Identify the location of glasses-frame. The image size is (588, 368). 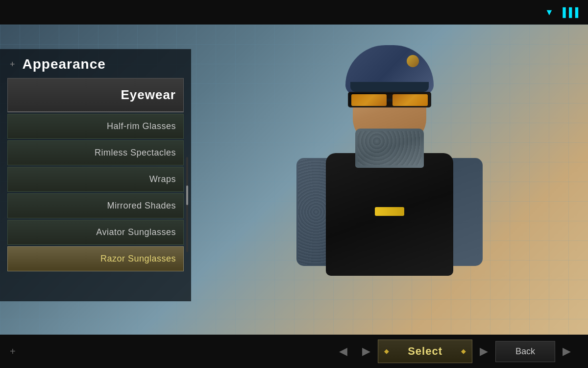
(390, 100).